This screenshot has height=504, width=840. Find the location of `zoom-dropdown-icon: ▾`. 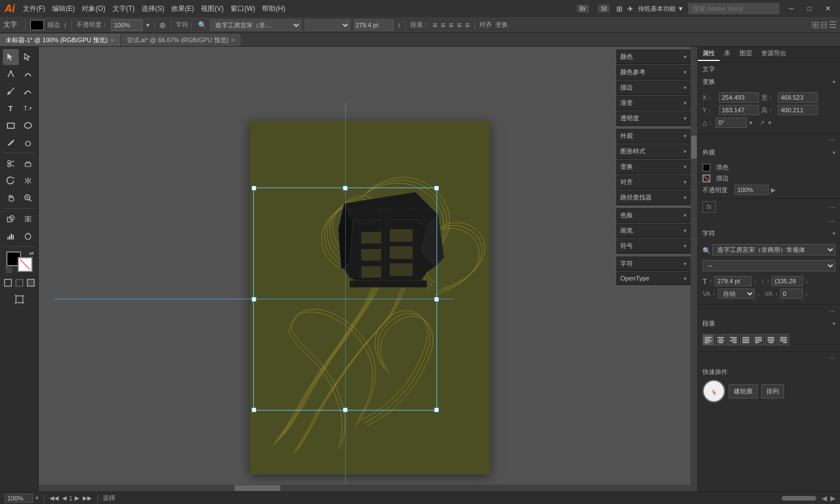

zoom-dropdown-icon: ▾ is located at coordinates (37, 498).